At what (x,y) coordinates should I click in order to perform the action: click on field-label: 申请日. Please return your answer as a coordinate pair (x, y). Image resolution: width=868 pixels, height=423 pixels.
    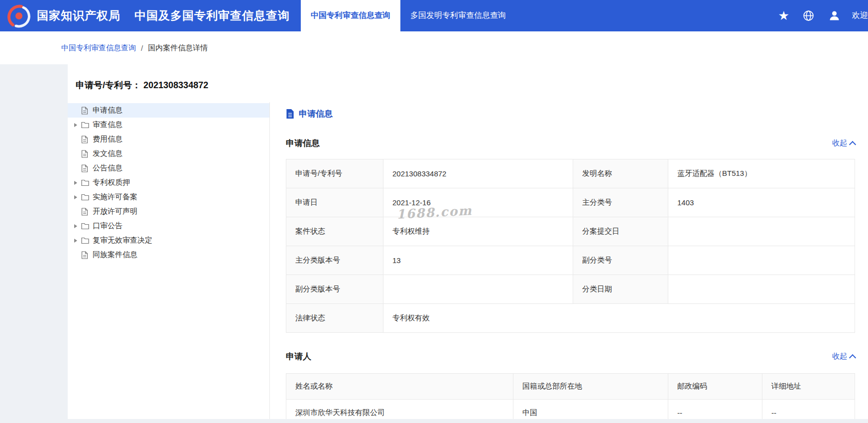
    Looking at the image, I should click on (335, 203).